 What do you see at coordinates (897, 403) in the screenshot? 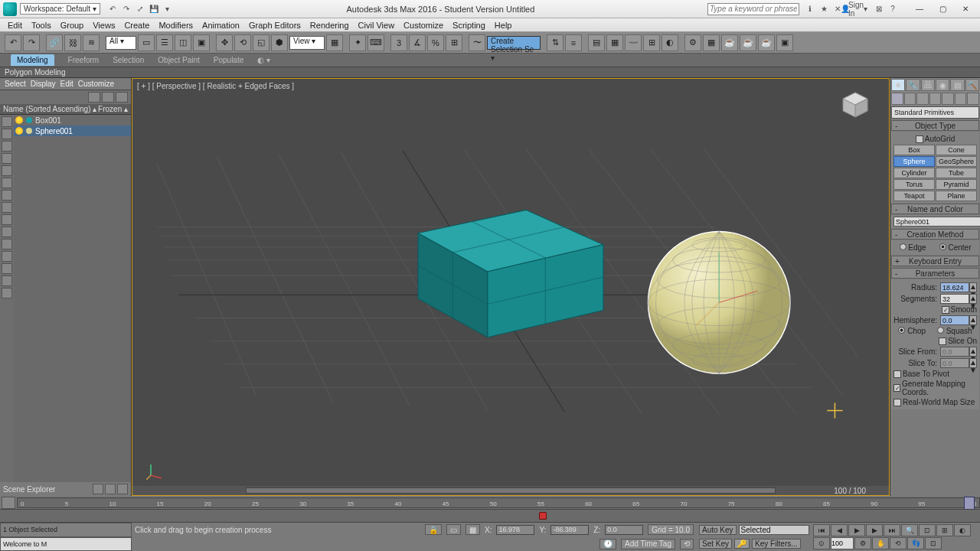
I see `realworld-checkbox` at bounding box center [897, 403].